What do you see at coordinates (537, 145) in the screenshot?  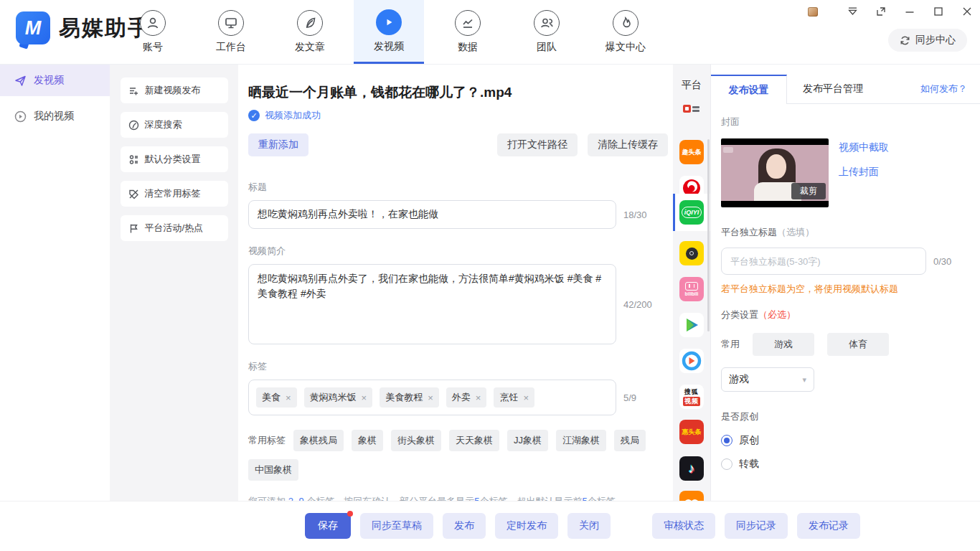 I see `open-file-path-button: 打开文件路径` at bounding box center [537, 145].